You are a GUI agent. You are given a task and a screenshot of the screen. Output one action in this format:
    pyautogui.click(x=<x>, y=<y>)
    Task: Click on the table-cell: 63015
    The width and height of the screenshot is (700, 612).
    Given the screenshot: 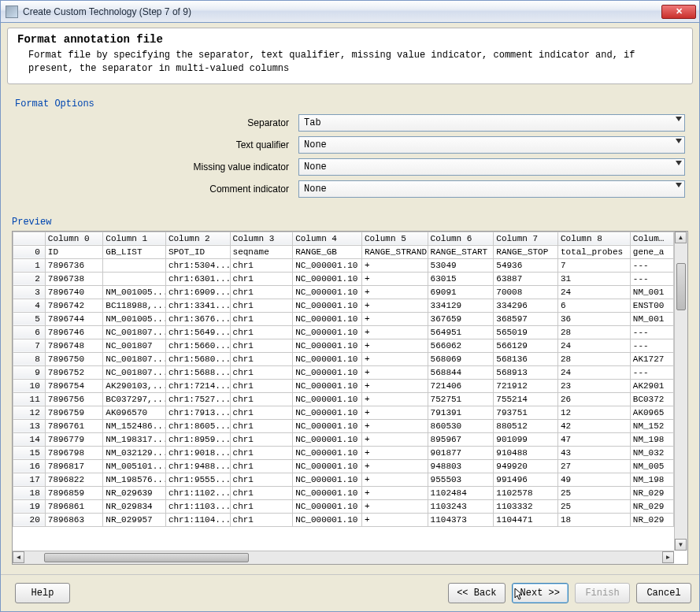 What is the action you would take?
    pyautogui.click(x=461, y=279)
    